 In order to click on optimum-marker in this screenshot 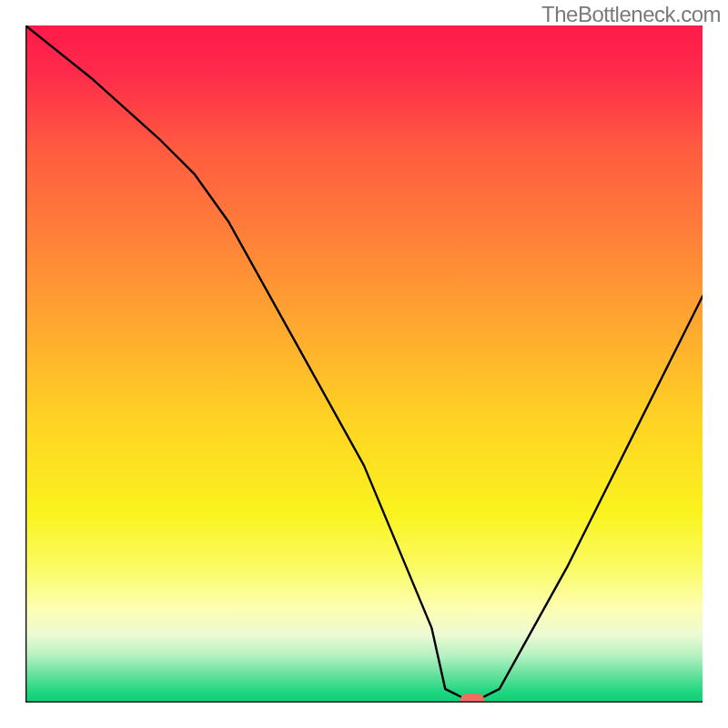, I will do `click(473, 698)`.